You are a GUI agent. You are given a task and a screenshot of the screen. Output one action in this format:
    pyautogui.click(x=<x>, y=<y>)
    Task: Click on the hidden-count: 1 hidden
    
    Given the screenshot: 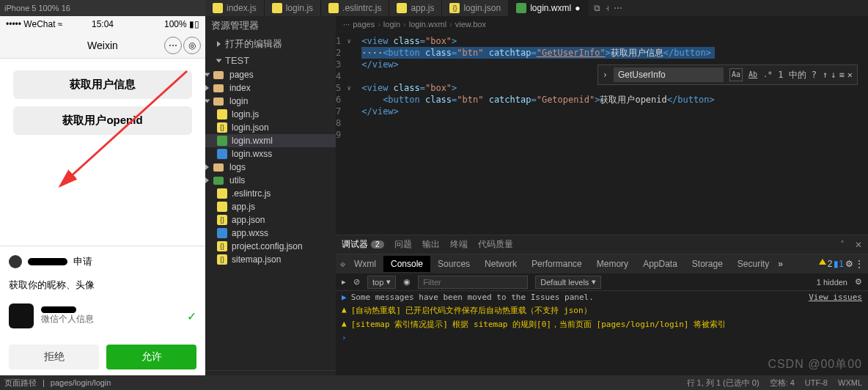 What is the action you would take?
    pyautogui.click(x=832, y=282)
    